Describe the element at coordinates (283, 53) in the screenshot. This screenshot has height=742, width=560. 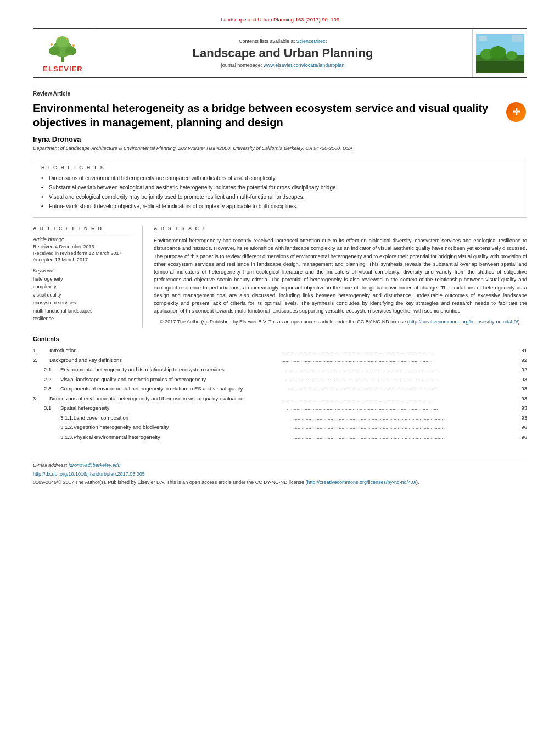
I see `journal-header-center: Contents lists available at ScienceDirec…` at that location.